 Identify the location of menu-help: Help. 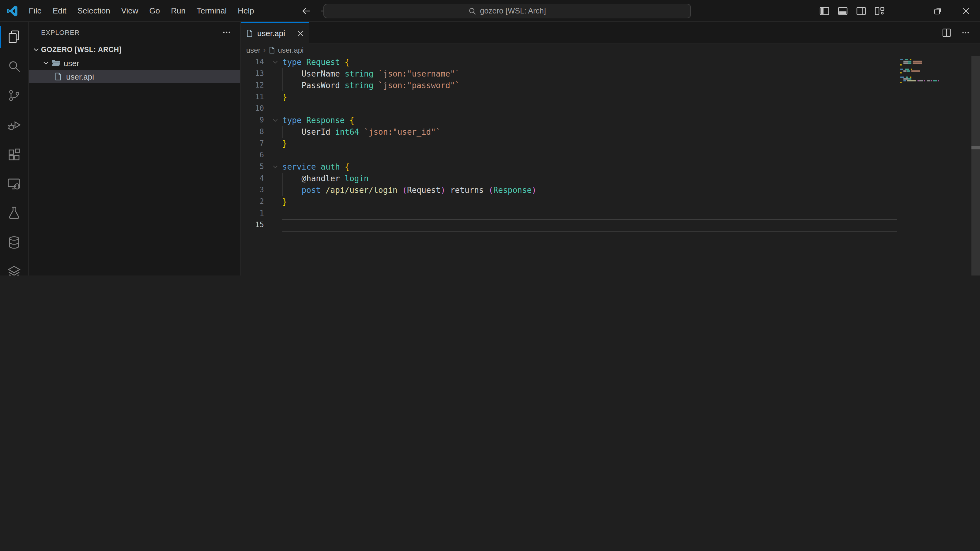
(246, 11).